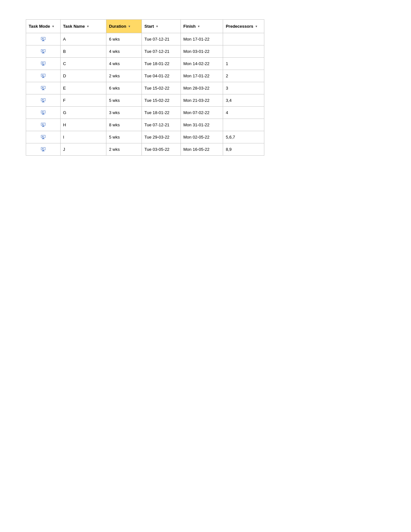  Describe the element at coordinates (83, 137) in the screenshot. I see `task-name-cell: I` at that location.